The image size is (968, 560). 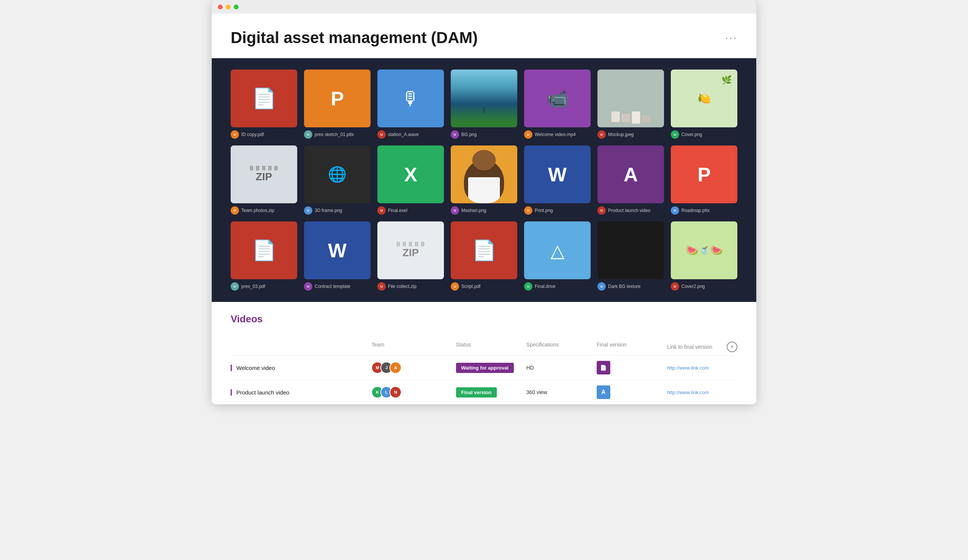 I want to click on maximize-button, so click(x=236, y=7).